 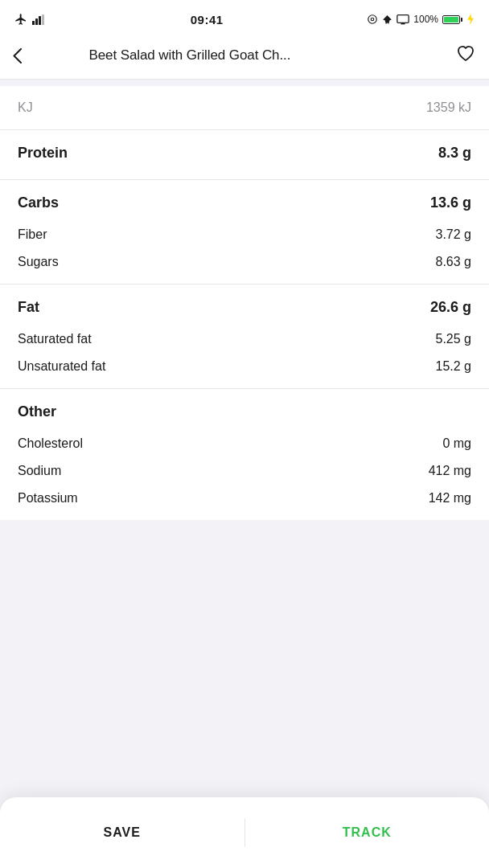 I want to click on nav-header: Beet Salad with Grilled Goat Ch..., so click(x=244, y=58).